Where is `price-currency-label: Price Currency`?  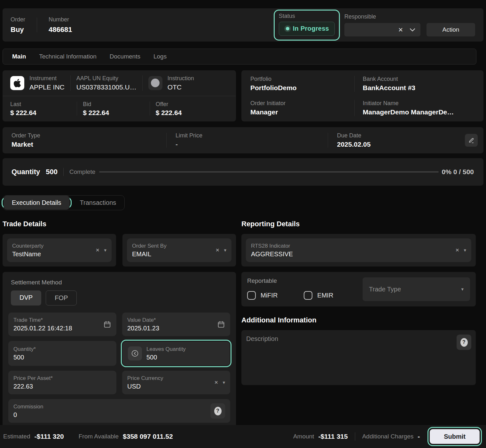
price-currency-label: Price Currency is located at coordinates (169, 378).